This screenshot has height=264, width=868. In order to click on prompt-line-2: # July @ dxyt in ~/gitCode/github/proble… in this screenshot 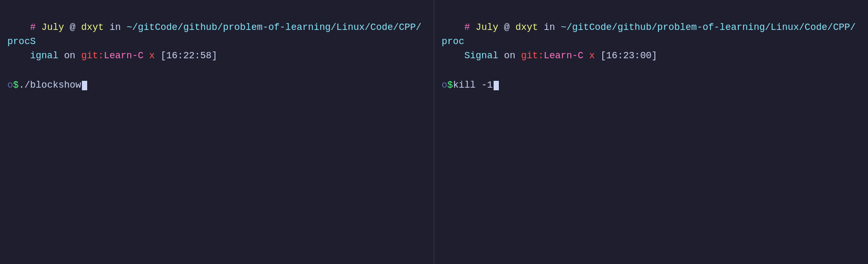, I will do `click(651, 42)`.